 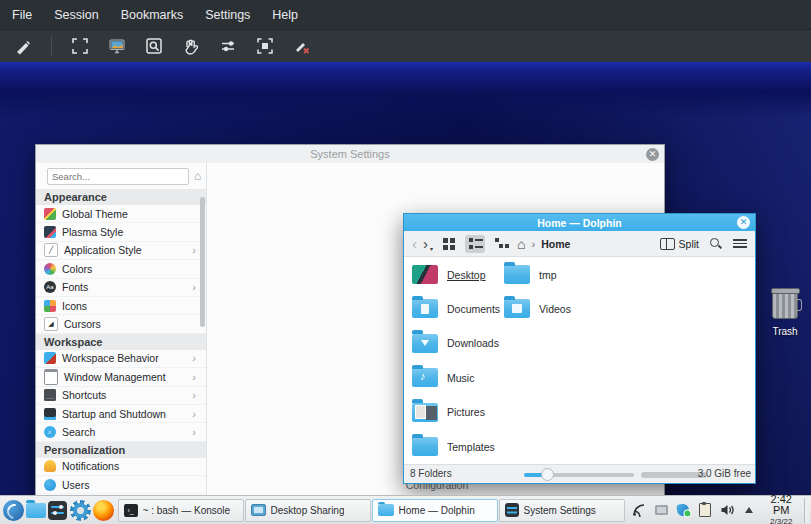 What do you see at coordinates (58, 510) in the screenshot?
I see `system-settings-launcher` at bounding box center [58, 510].